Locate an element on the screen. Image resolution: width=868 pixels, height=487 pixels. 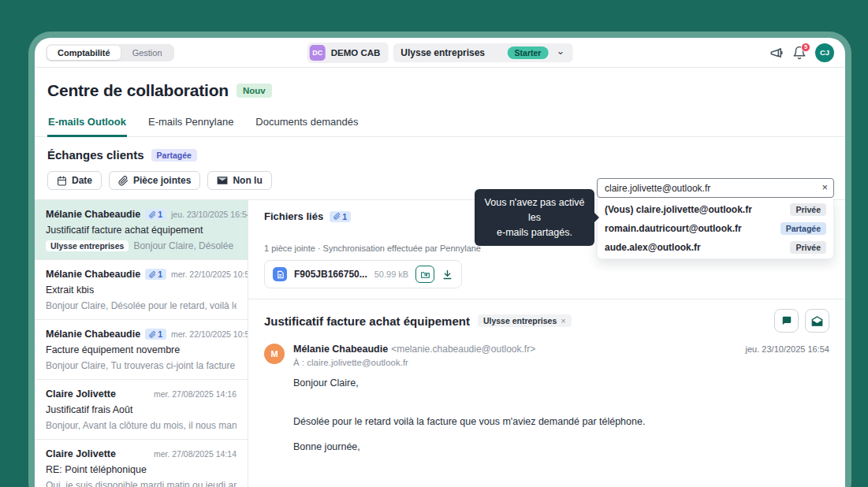
notification-badge: 5 is located at coordinates (806, 47).